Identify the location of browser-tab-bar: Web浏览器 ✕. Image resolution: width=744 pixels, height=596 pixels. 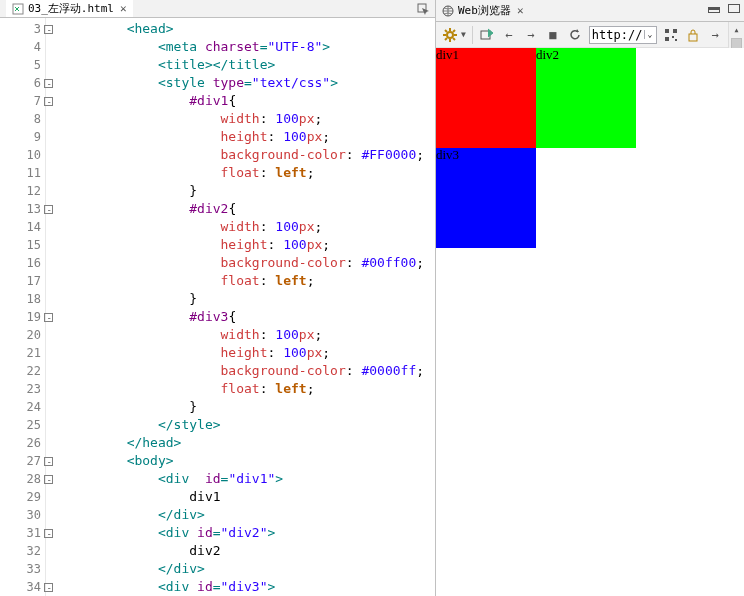
(590, 11).